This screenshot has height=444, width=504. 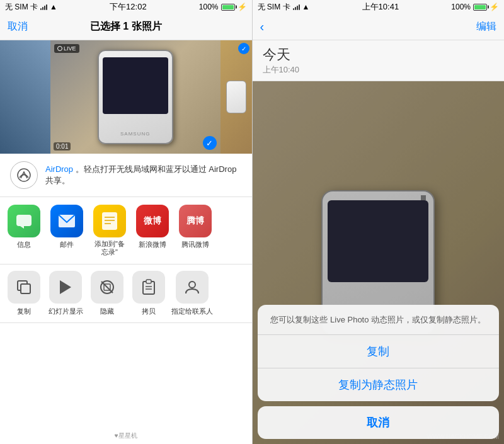 I want to click on status-left-carrier-area: 无 SIM 卡 ▲, so click(x=32, y=8).